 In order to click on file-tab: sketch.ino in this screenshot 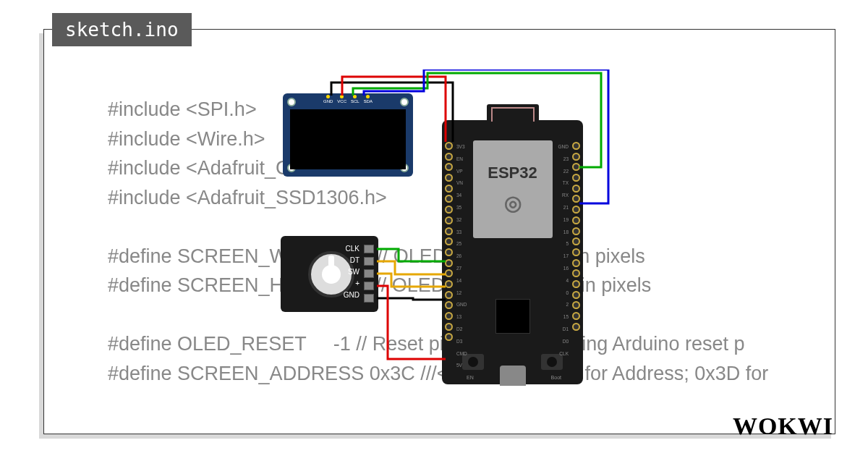, I will do `click(122, 30)`.